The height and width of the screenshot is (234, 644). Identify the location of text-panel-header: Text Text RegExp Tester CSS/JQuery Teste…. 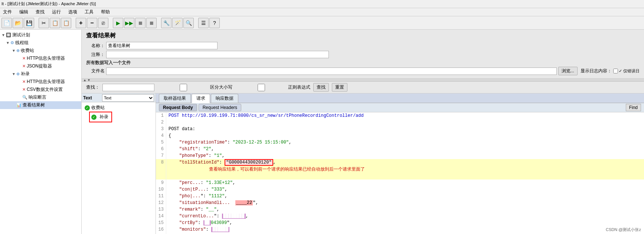
(119, 98).